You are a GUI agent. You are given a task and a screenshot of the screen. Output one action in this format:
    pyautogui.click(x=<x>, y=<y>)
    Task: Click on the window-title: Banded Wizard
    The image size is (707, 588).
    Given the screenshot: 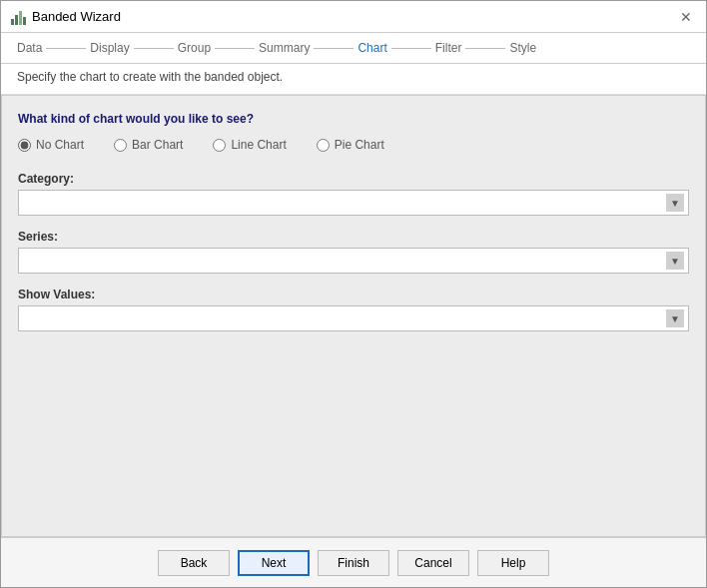 What is the action you would take?
    pyautogui.click(x=76, y=16)
    